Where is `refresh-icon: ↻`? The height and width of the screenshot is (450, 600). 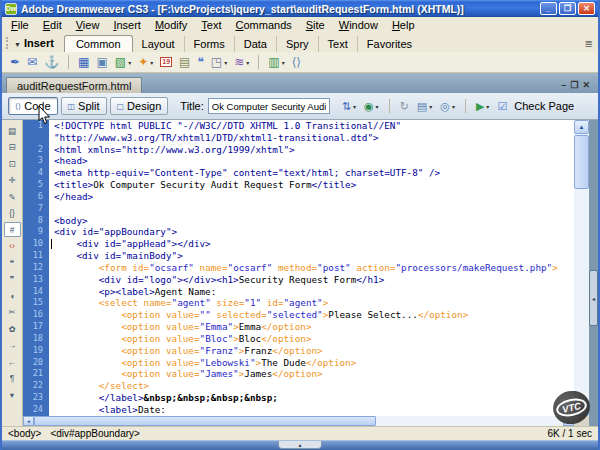 refresh-icon: ↻ is located at coordinates (404, 106).